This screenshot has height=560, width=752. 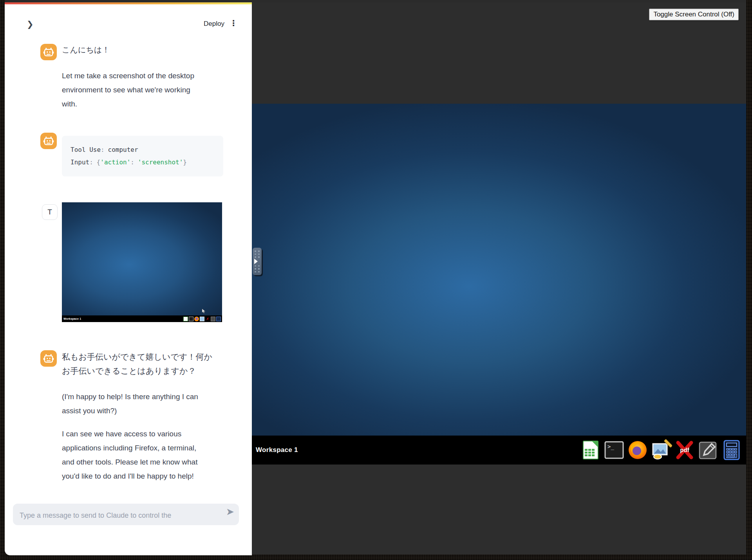 I want to click on workspace-label: Workspace 1, so click(x=277, y=450).